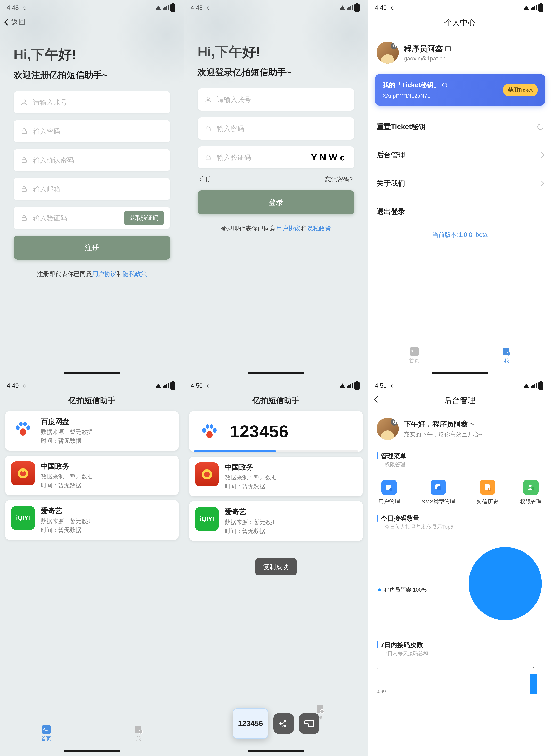  I want to click on back-button, so click(377, 400).